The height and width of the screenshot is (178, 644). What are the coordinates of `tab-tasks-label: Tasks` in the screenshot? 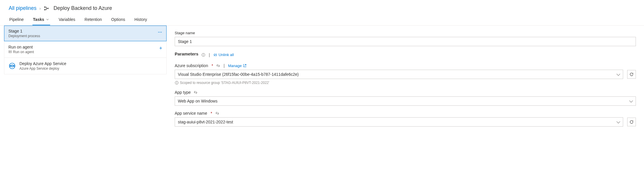 It's located at (39, 19).